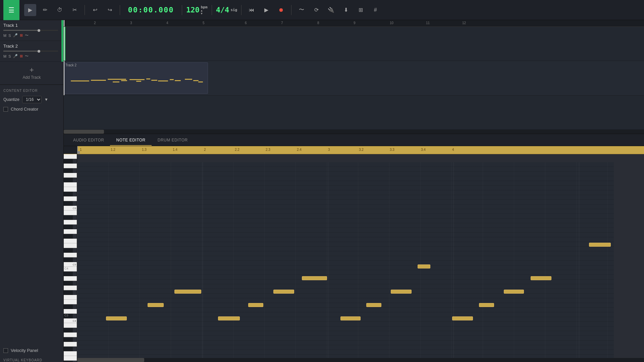 Image resolution: width=644 pixels, height=362 pixels. I want to click on track-2-fx-button: ⊞, so click(21, 56).